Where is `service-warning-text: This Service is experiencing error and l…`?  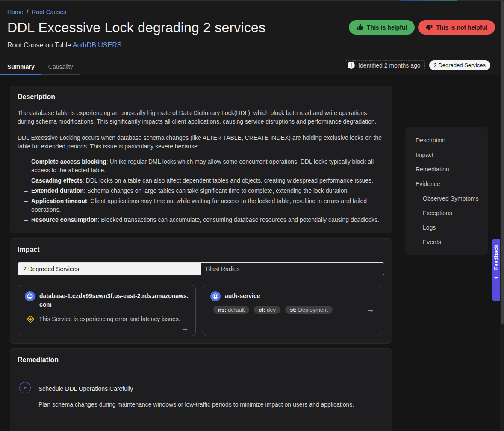
service-warning-text: This Service is experiencing error and l… is located at coordinates (109, 319).